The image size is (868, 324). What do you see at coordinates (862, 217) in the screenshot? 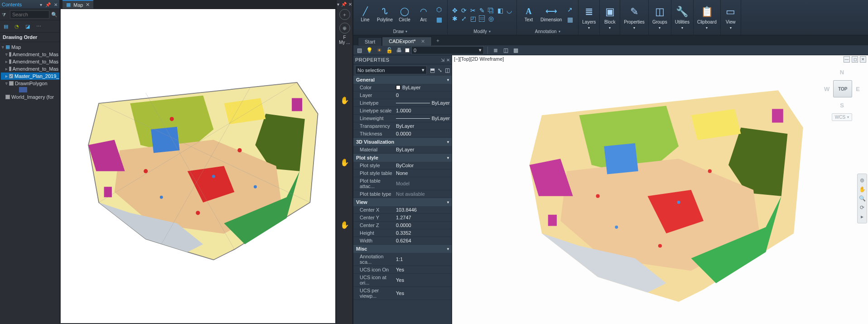
I see `show-motion-icon: ▸` at bounding box center [862, 217].